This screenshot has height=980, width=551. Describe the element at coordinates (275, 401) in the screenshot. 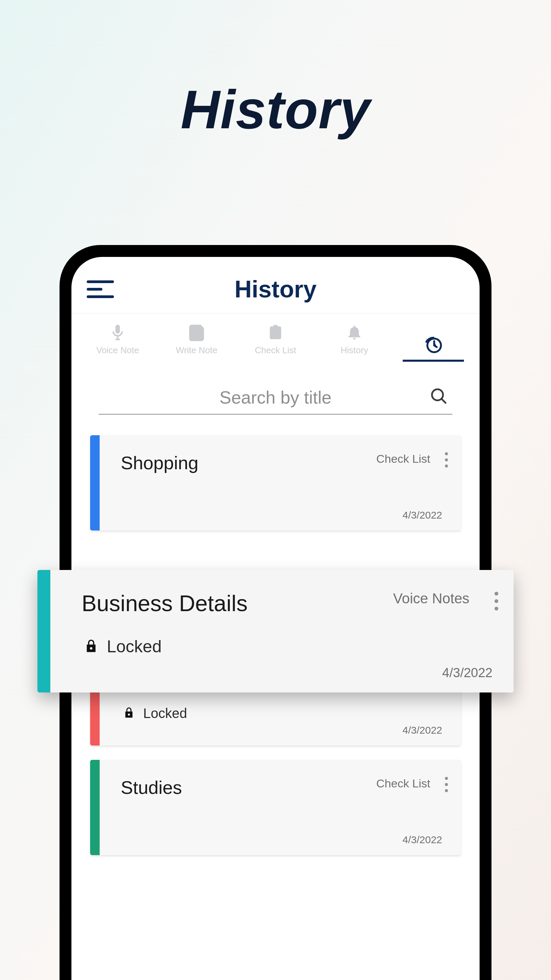

I see `search-field` at that location.